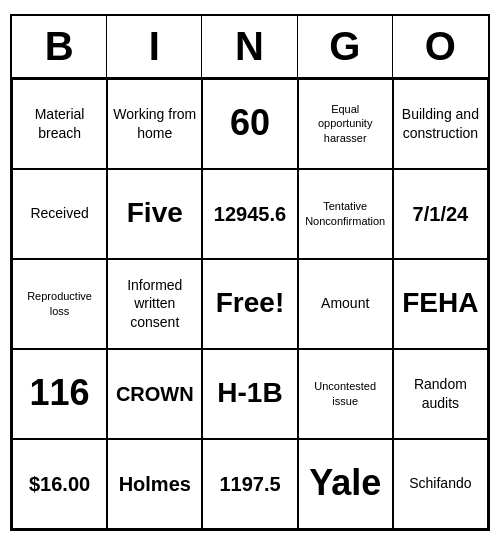 The image size is (500, 544). Describe the element at coordinates (346, 124) in the screenshot. I see `bingo-cell-3: Equal opportunity harasser` at that location.